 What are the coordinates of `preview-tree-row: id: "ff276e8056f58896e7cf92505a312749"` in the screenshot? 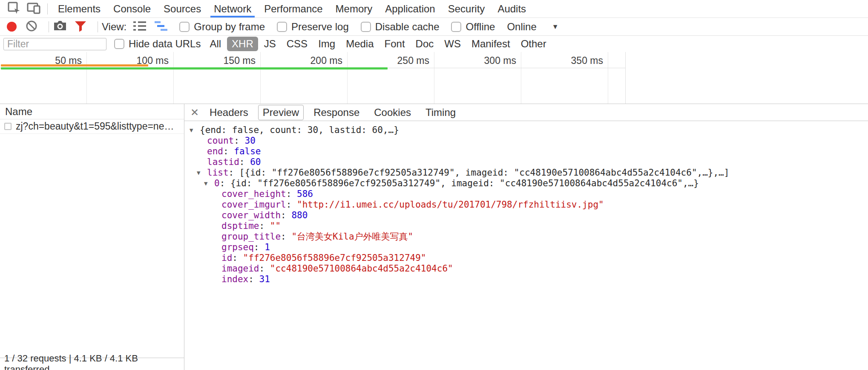 It's located at (526, 258).